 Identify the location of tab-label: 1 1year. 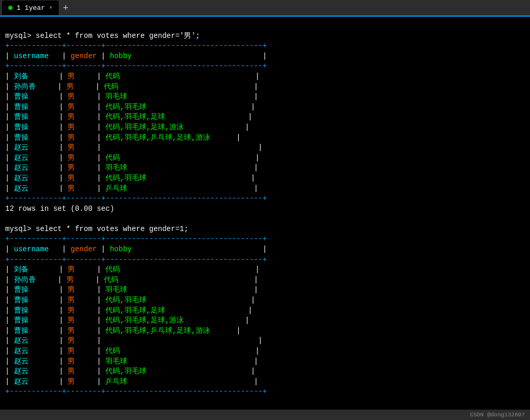
(31, 8).